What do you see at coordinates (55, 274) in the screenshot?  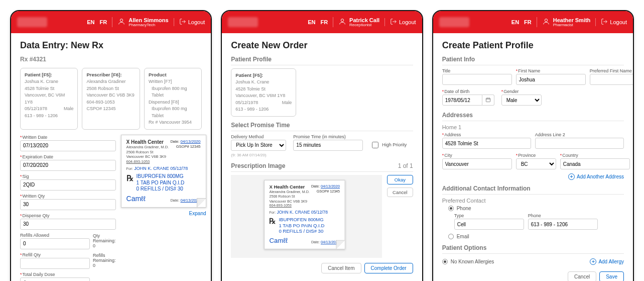 I see `total-daily-label: Total Daily Dose` at bounding box center [55, 274].